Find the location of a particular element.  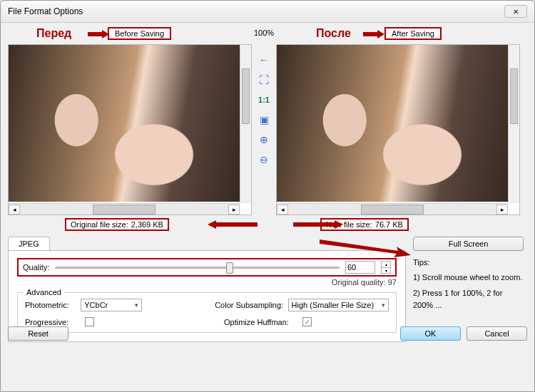

quality-slider is located at coordinates (197, 267).